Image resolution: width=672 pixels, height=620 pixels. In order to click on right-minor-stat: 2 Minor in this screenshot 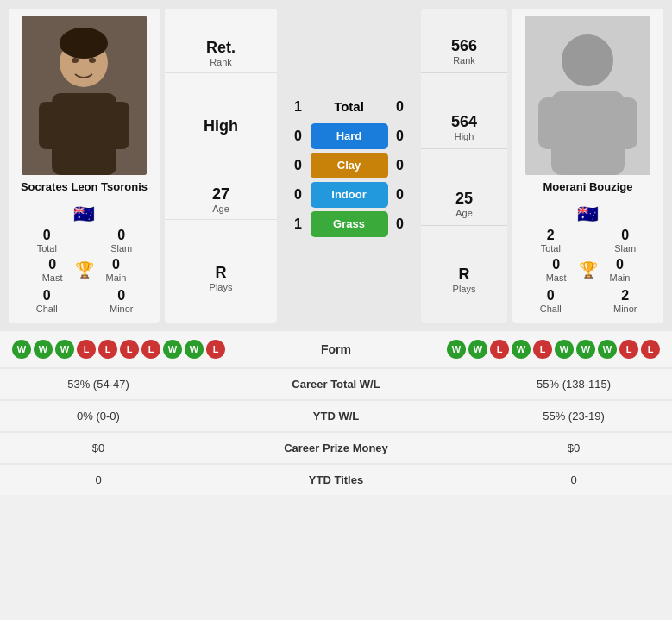, I will do `click(626, 301)`.